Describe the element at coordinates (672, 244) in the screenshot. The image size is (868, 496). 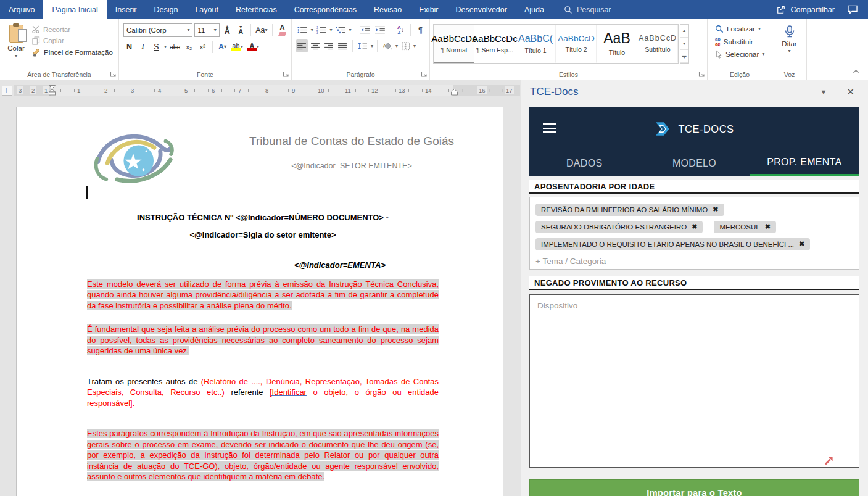
I see `tema-tag-chip: IMPLEMENTADO O REQUISITO ETÁRIO APENAS N…` at that location.